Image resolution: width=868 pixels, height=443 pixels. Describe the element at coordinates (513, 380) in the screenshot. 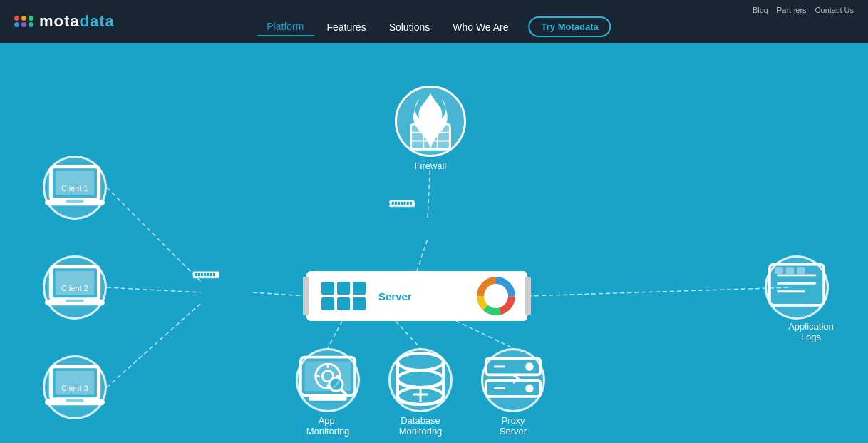

I see `proxy-server-icon` at that location.